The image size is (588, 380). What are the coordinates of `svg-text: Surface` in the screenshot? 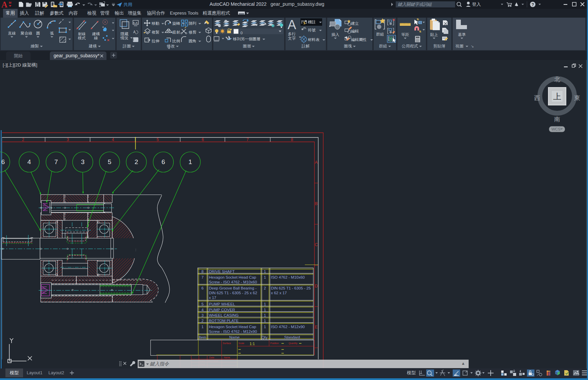 It's located at (227, 343).